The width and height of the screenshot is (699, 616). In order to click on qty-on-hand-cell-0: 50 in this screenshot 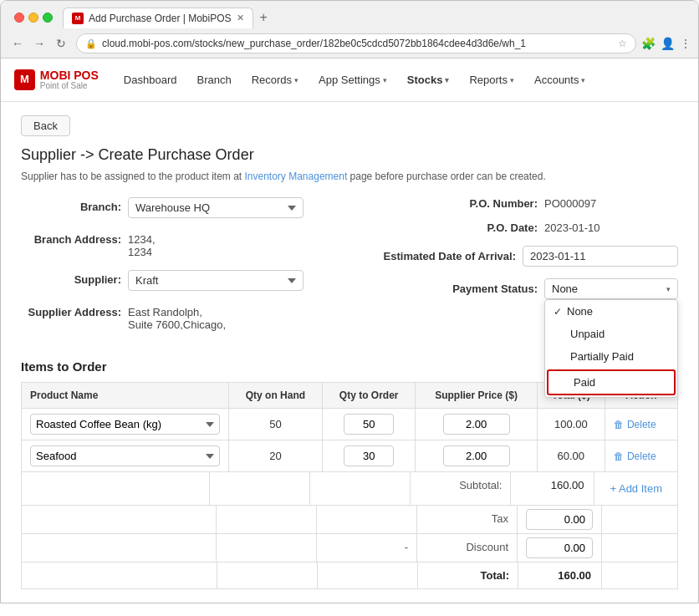, I will do `click(275, 425)`.